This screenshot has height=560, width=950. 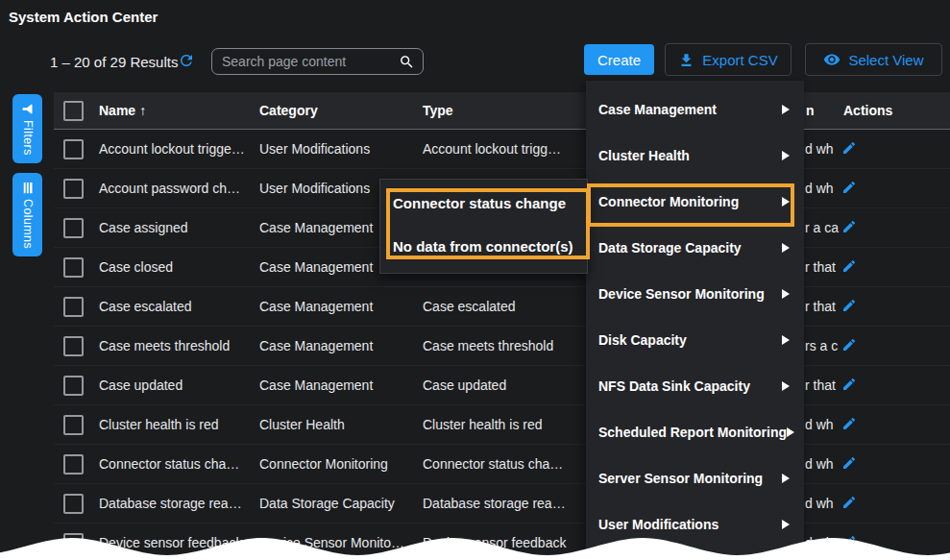 What do you see at coordinates (169, 464) in the screenshot?
I see `cell-name: Connector status cha…` at bounding box center [169, 464].